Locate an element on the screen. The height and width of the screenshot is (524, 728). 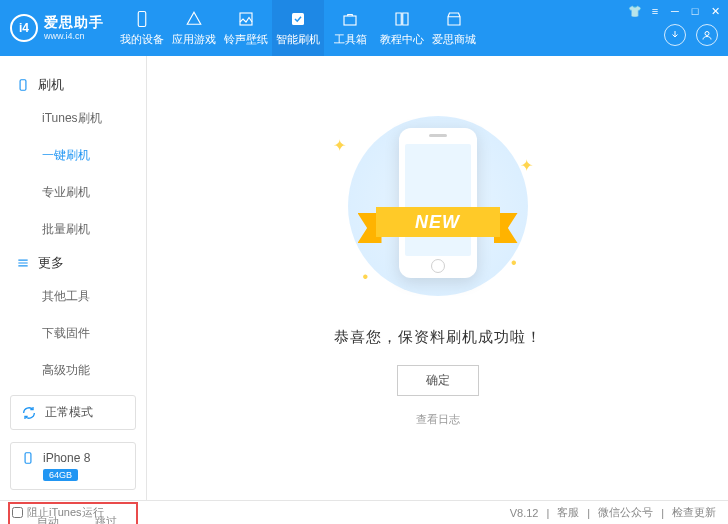
nav-my-device: 我的设备 is located at coordinates (142, 28).